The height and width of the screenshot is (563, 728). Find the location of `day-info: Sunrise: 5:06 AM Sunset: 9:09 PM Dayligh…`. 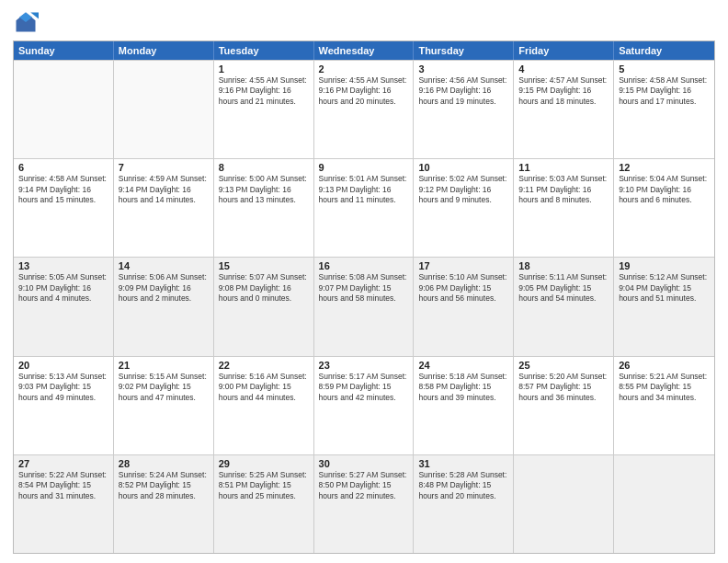

day-info: Sunrise: 5:06 AM Sunset: 9:09 PM Dayligh… is located at coordinates (164, 288).